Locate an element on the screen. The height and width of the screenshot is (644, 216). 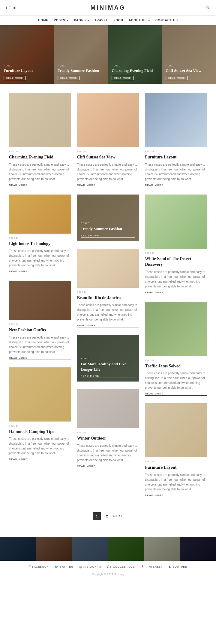
nav-home: HOME is located at coordinates (43, 20).